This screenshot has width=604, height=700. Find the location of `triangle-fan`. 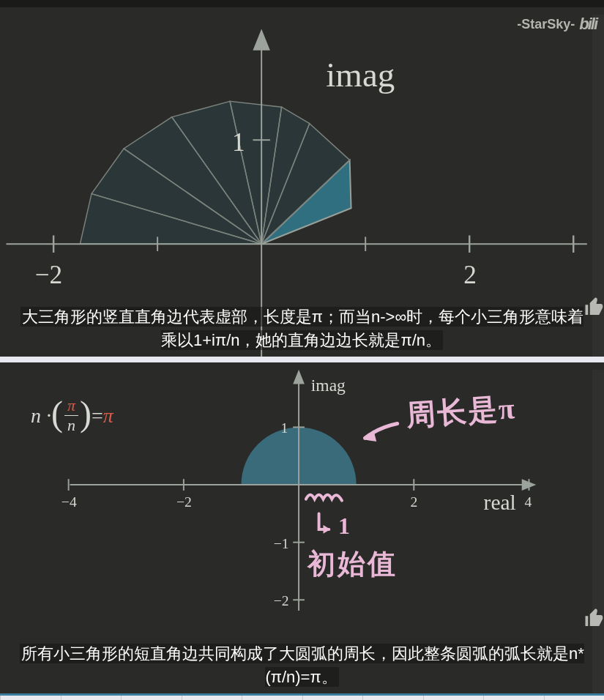

triangle-fan is located at coordinates (215, 173).